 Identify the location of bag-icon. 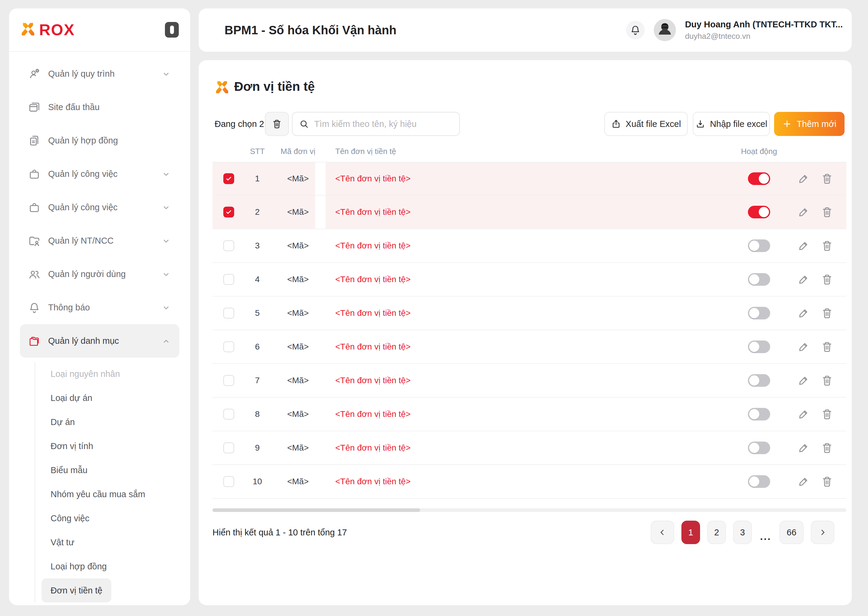
(34, 174).